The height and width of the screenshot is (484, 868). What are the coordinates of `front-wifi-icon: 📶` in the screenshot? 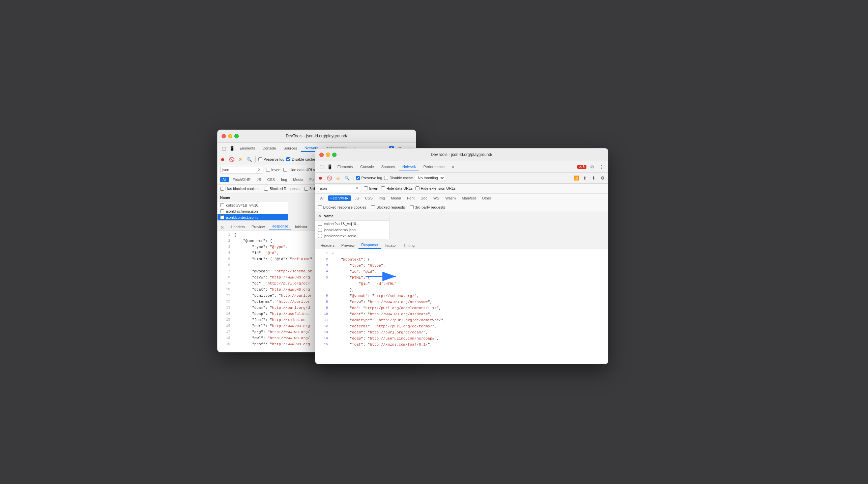 It's located at (576, 178).